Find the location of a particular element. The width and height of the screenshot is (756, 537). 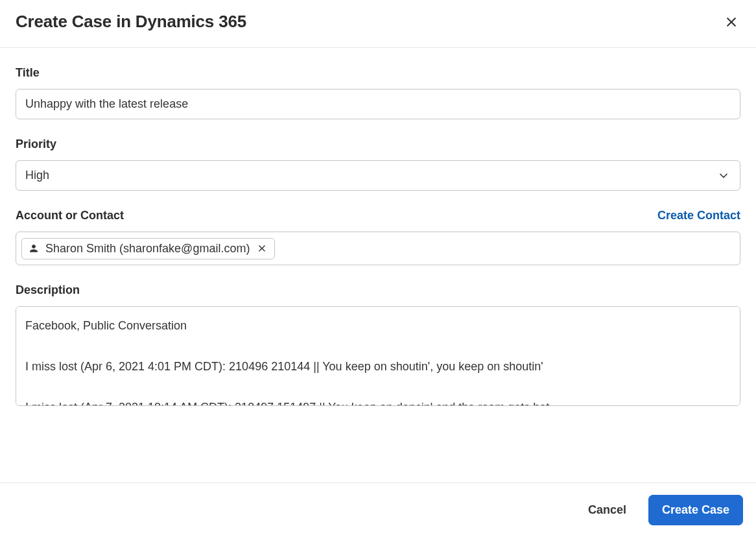

remove-contact-button is located at coordinates (262, 248).